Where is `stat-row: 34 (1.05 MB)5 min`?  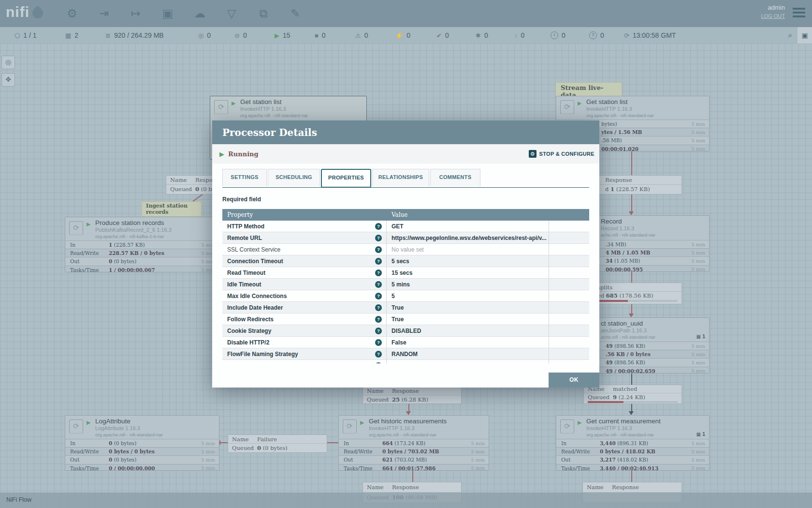 stat-row: 34 (1.05 MB)5 min is located at coordinates (652, 260).